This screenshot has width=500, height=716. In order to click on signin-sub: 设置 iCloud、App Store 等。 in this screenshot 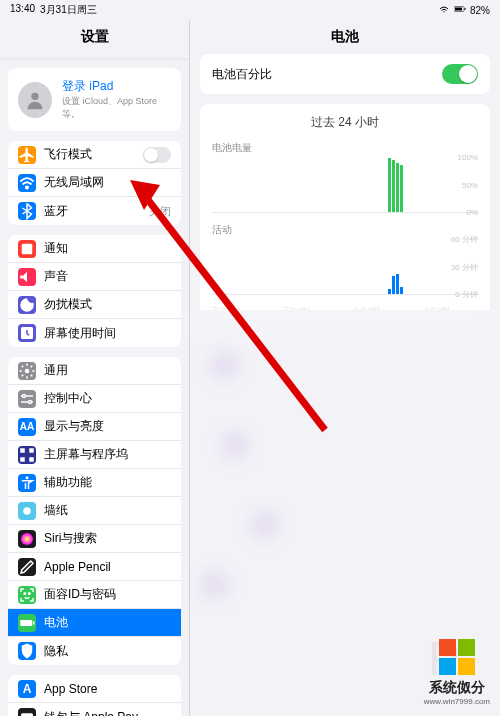, I will do `click(116, 108)`.